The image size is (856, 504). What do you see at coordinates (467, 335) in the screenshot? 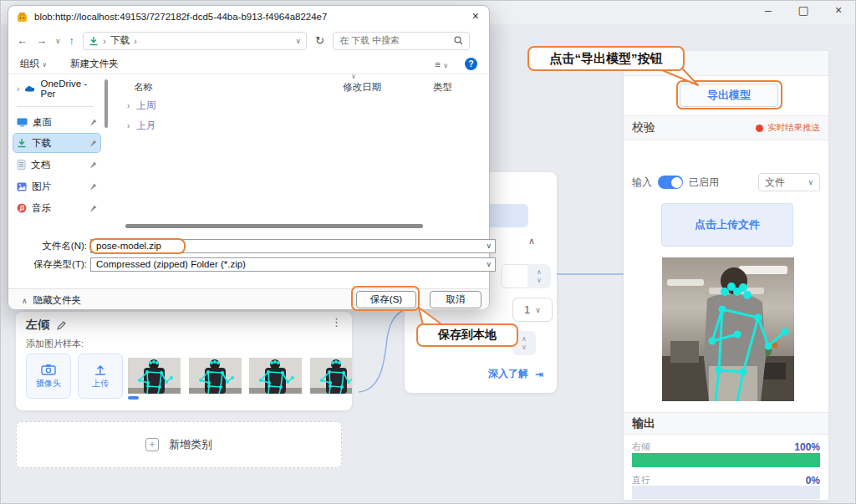
I see `callout-save-tip: 保存到本地` at bounding box center [467, 335].